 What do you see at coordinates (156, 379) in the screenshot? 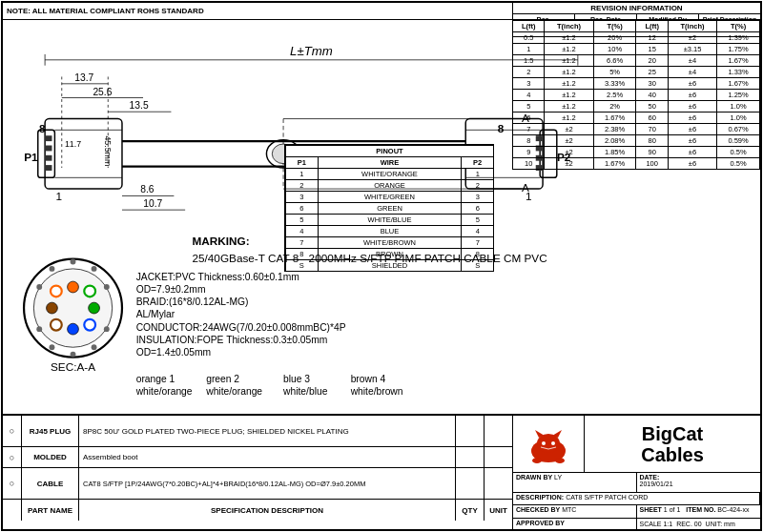
I see `svg-text: orange 1` at bounding box center [156, 379].